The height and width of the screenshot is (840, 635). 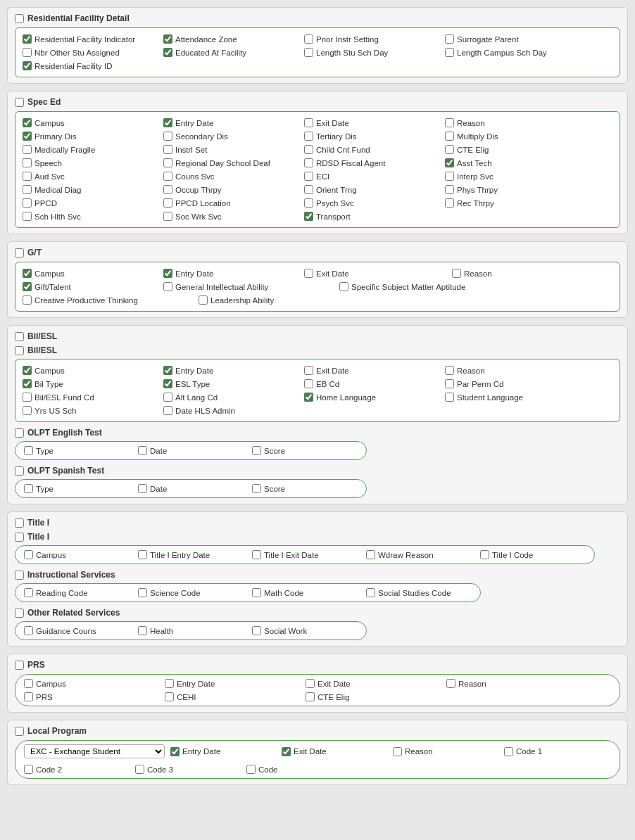 I want to click on speced-ppcd-location-checkbox, so click(x=168, y=203).